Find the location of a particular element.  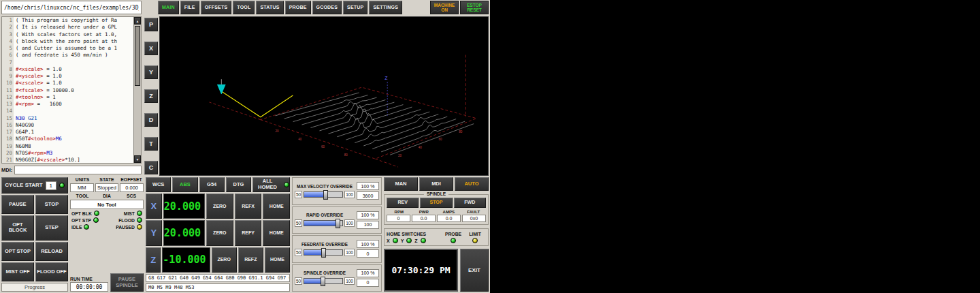

svg-text: 80 is located at coordinates (460, 132).